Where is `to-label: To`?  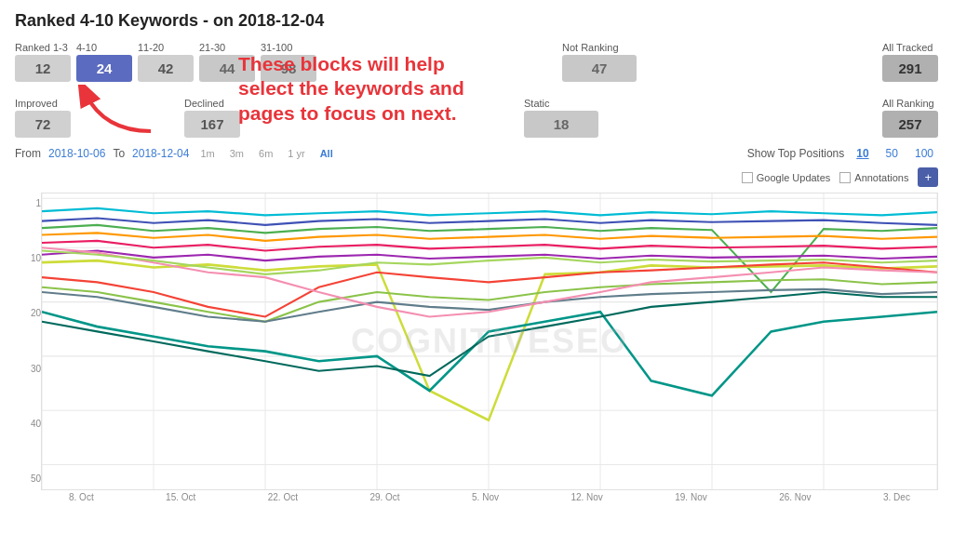 to-label: To is located at coordinates (119, 153).